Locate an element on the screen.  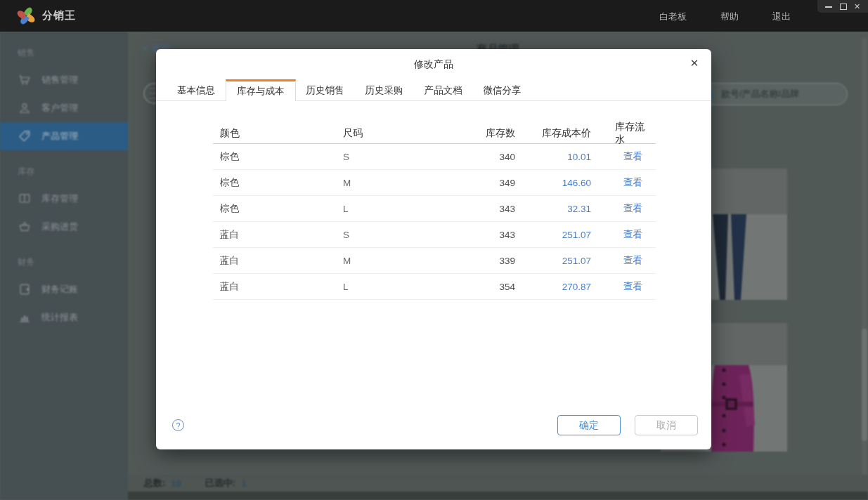
titlebar: 分销王 白老板 帮助 退出 ✕ is located at coordinates (434, 15).